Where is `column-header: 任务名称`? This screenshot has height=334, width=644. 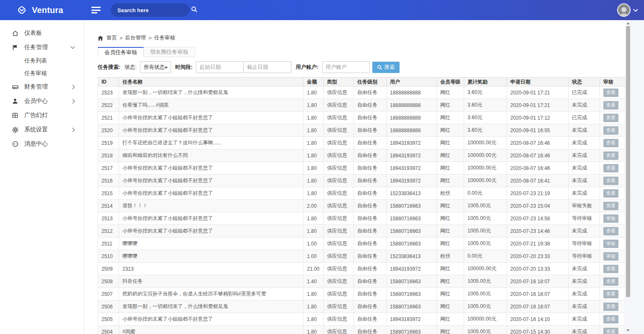
column-header: 任务名称 is located at coordinates (211, 82).